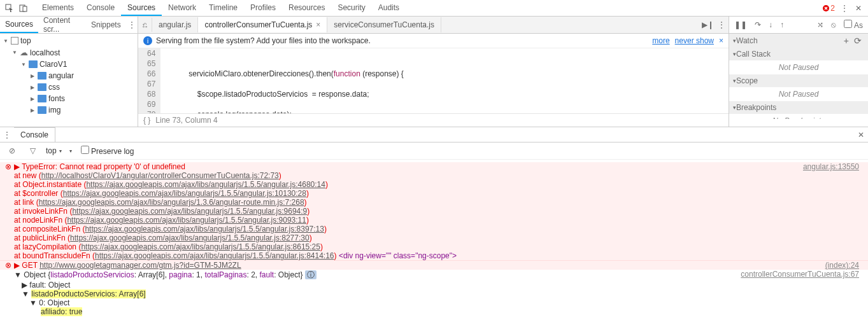 Image resolution: width=868 pixels, height=334 pixels. Describe the element at coordinates (858, 41) in the screenshot. I see `refresh-watch-icon: ⟳` at that location.